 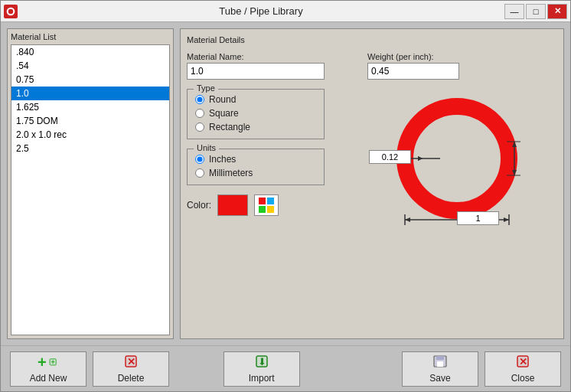 I want to click on color-label: Color:, so click(x=199, y=205).